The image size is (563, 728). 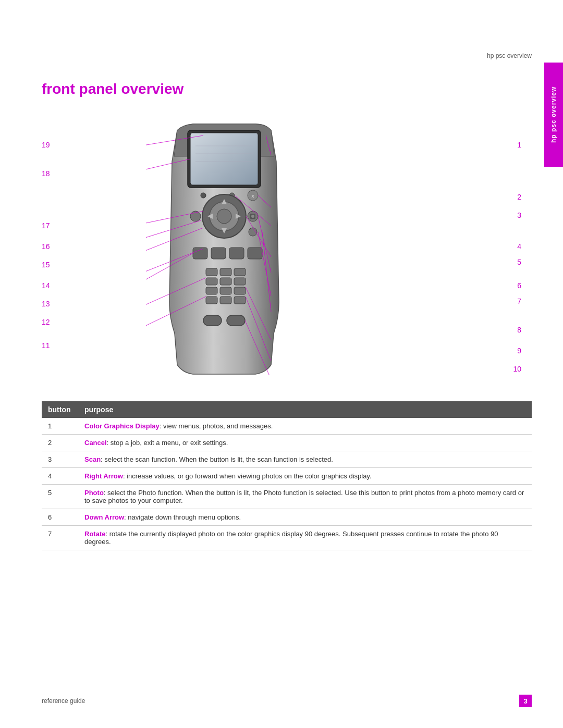 I want to click on col-purpose-header: purpose, so click(x=305, y=410).